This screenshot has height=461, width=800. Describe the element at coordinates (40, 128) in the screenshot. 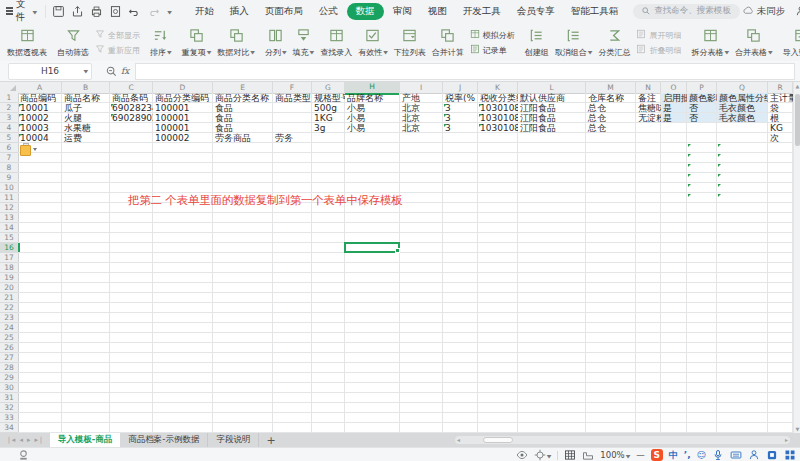

I see `cell-A4: 10003` at that location.